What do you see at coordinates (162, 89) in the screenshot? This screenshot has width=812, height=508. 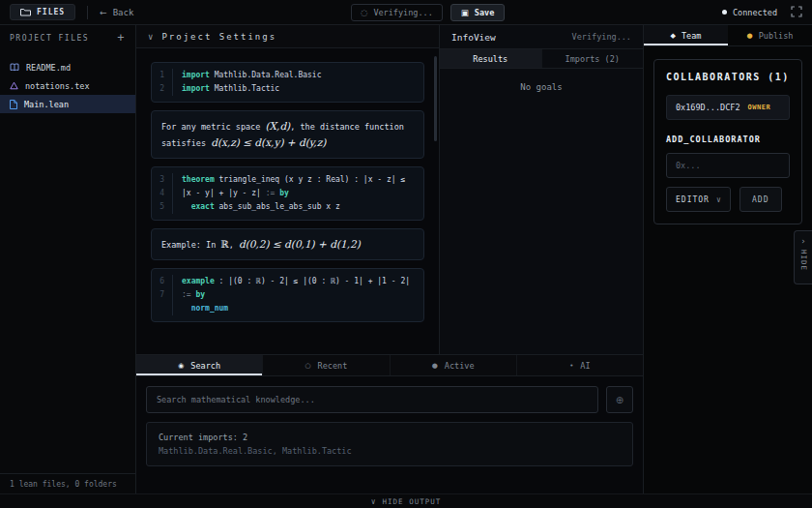 I see `line-number: 2` at bounding box center [162, 89].